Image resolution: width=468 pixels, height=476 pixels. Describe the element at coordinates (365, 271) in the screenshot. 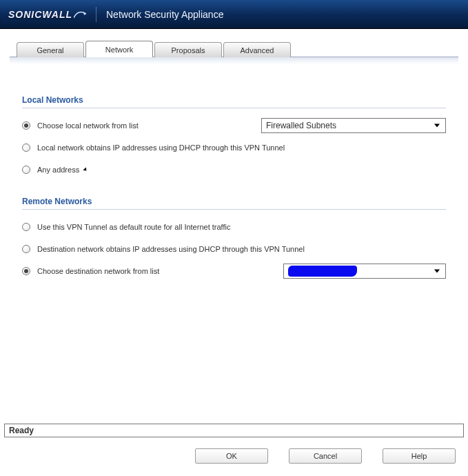

I see `remote-network-select` at that location.